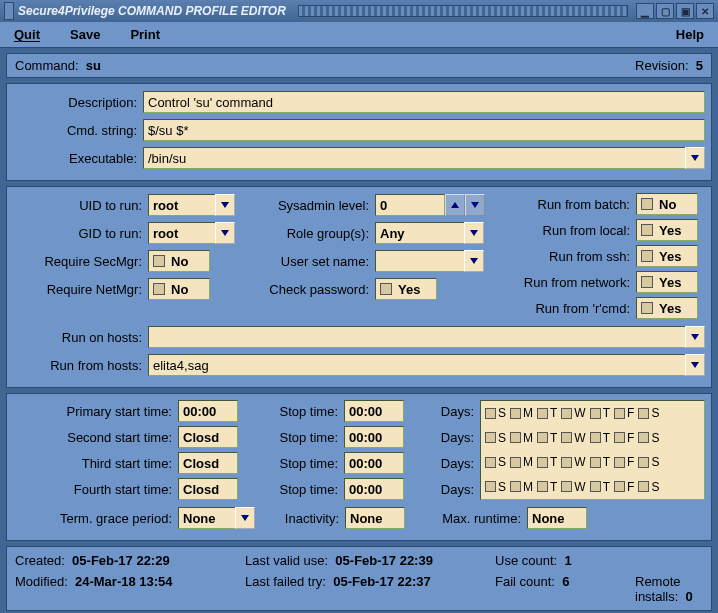 Image resolution: width=718 pixels, height=613 pixels. I want to click on third-start-input: Closd, so click(208, 463).